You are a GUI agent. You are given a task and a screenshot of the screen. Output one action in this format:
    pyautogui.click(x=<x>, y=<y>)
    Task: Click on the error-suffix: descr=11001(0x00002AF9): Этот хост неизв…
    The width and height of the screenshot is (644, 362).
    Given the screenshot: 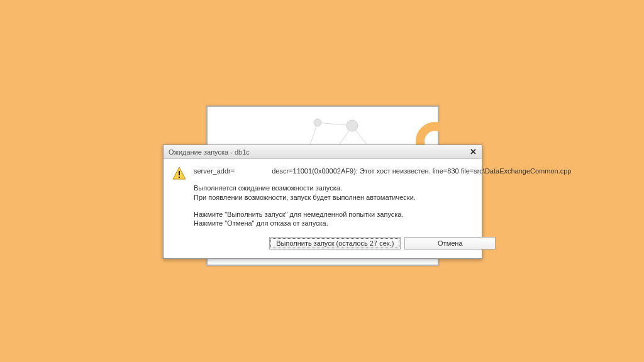 What is the action you would take?
    pyautogui.click(x=421, y=171)
    